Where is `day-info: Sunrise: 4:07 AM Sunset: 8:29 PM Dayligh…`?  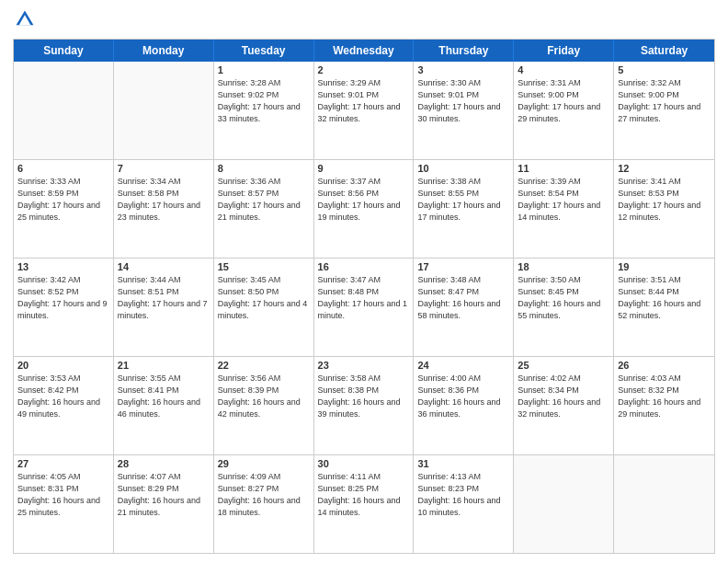
day-info: Sunrise: 4:07 AM Sunset: 8:29 PM Dayligh… is located at coordinates (164, 495).